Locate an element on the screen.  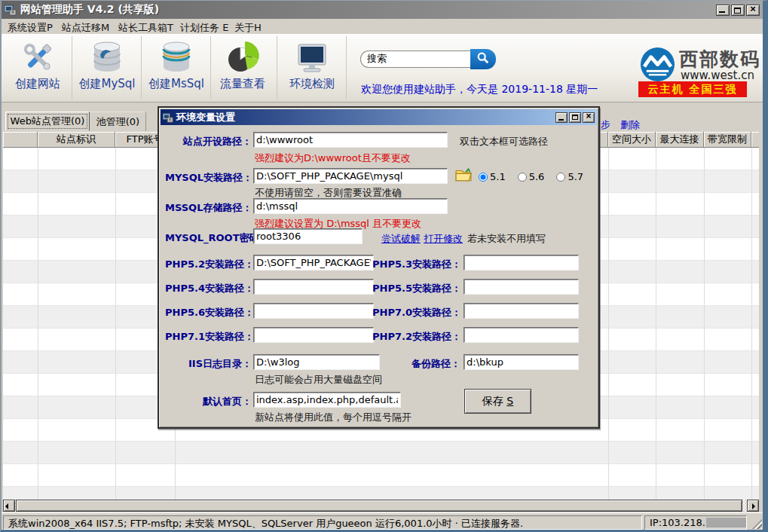
mysql-version-57-radio is located at coordinates (561, 177).